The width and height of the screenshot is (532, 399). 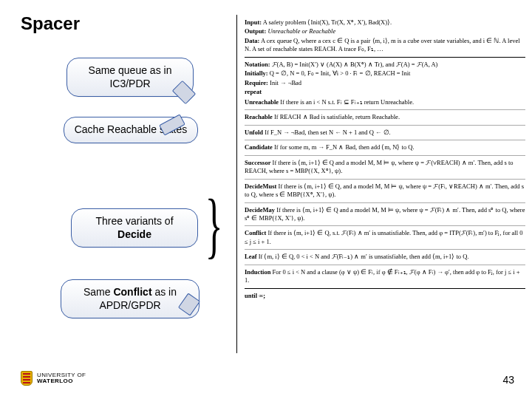 I want to click on initially-text: Q = ∅, N = 0, F₀ = Init, ∀i > 0 · Fᵢ = ∅…, so click(x=340, y=73).